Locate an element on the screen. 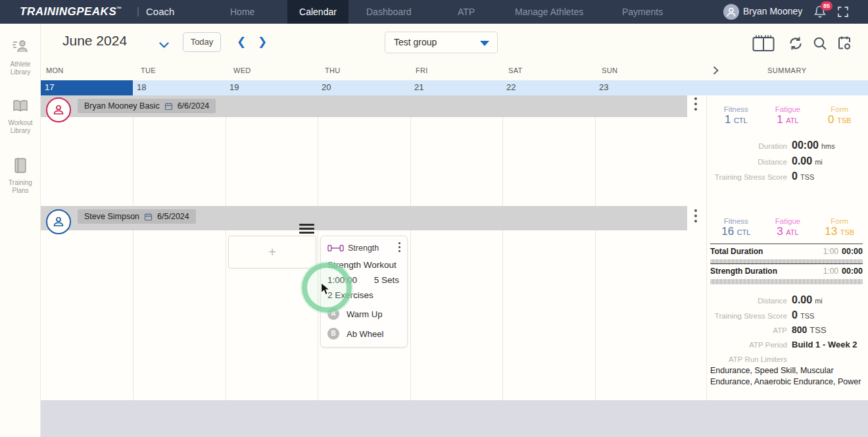  notification-count-badge: 85 is located at coordinates (827, 6).